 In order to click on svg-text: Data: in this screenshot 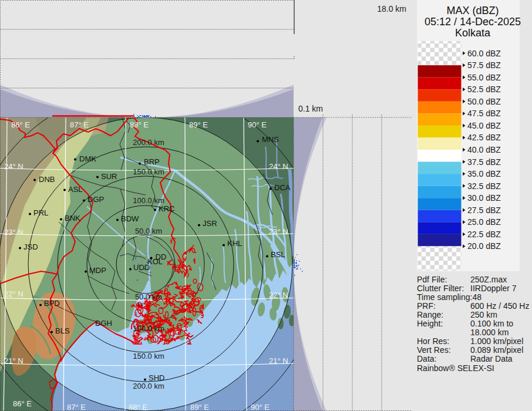, I will do `click(426, 359)`.